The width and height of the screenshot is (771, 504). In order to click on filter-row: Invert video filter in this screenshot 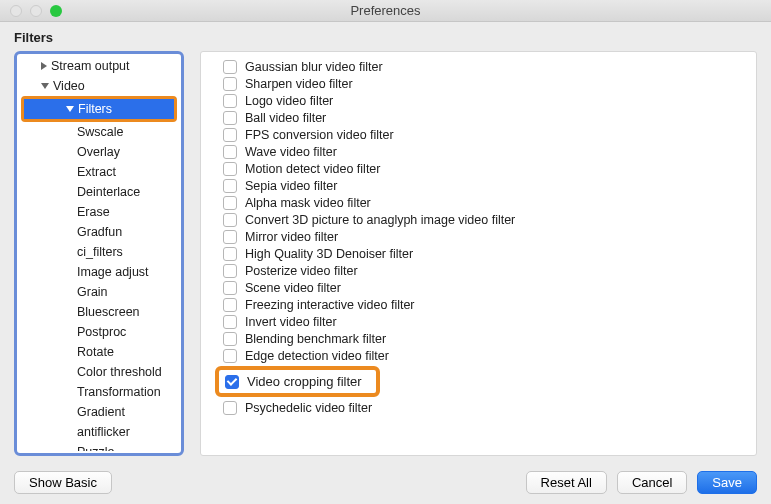, I will do `click(478, 322)`.